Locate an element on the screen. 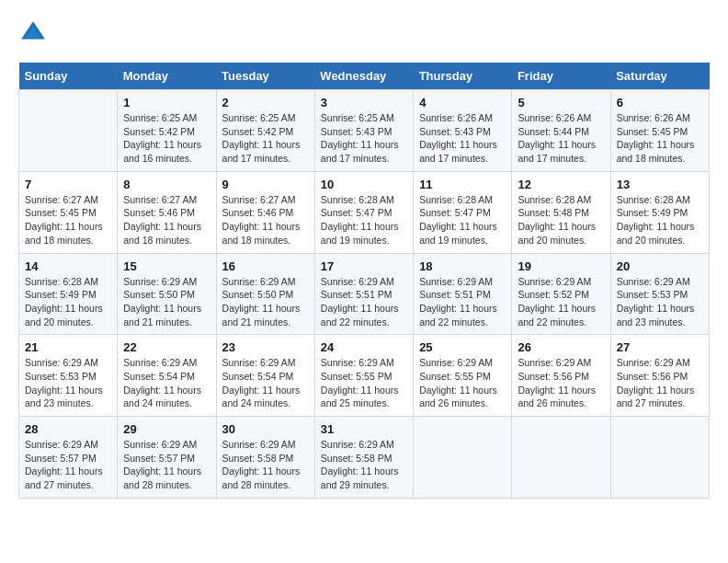  header-row: SundayMondayTuesdayWednesdayThursdayFrid… is located at coordinates (364, 76).